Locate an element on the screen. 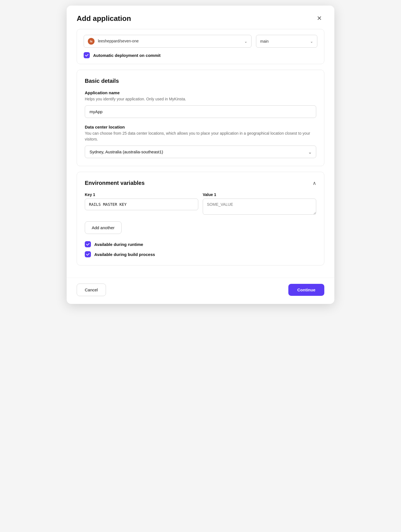  close-button: ✕ is located at coordinates (319, 18).